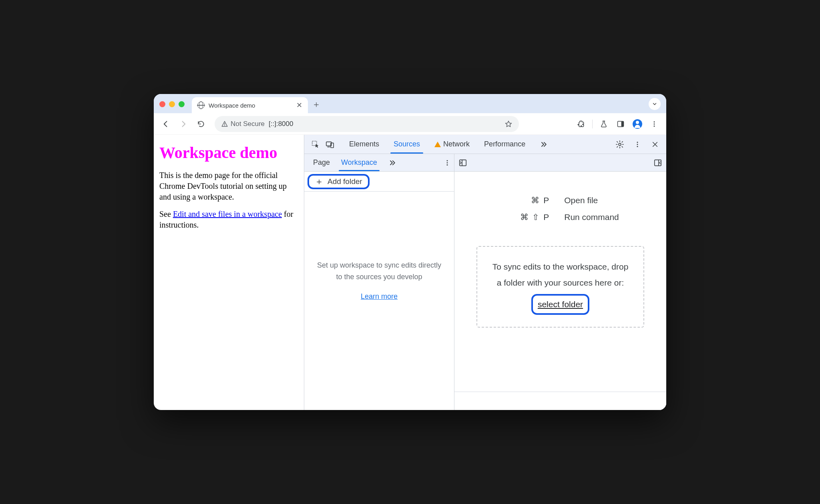 This screenshot has height=504, width=820. Describe the element at coordinates (359, 162) in the screenshot. I see `subtab-workspace: Workspace` at that location.